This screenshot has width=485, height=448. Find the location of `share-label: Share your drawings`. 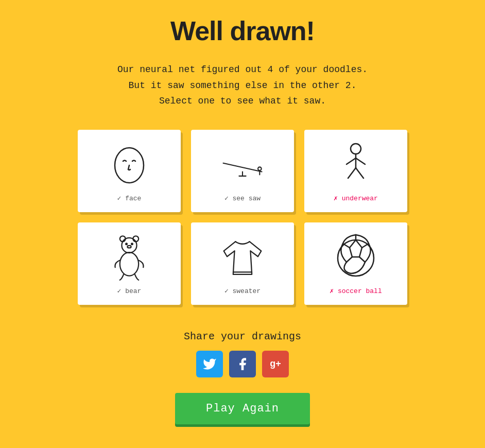

share-label: Share your drawings is located at coordinates (242, 337).